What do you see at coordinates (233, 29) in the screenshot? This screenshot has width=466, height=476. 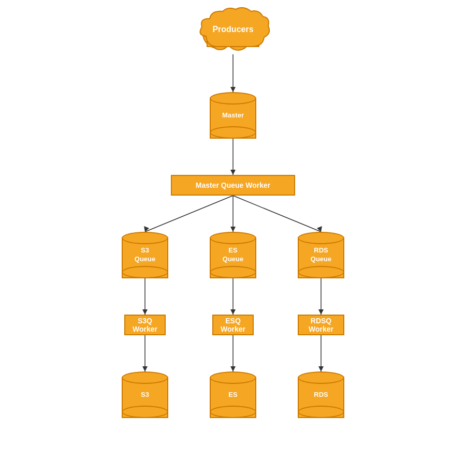 I see `svg-text: Producers` at bounding box center [233, 29].